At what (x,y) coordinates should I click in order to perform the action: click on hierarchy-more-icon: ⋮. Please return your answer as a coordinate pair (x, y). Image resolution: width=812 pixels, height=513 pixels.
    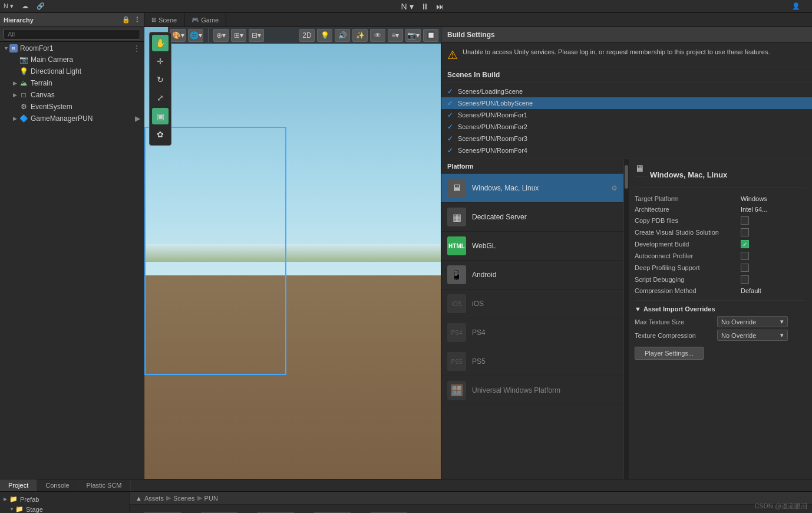
    Looking at the image, I should click on (137, 20).